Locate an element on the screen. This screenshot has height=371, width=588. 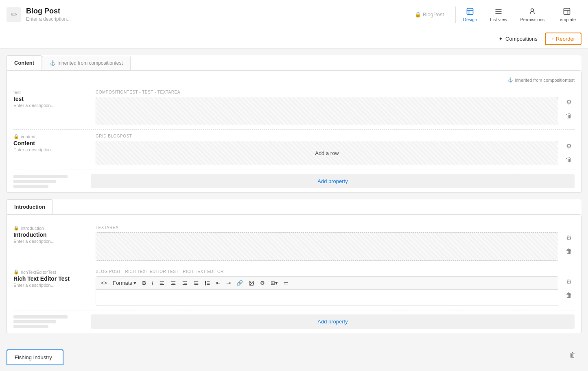
page-description: Enter a description... is located at coordinates (221, 19).